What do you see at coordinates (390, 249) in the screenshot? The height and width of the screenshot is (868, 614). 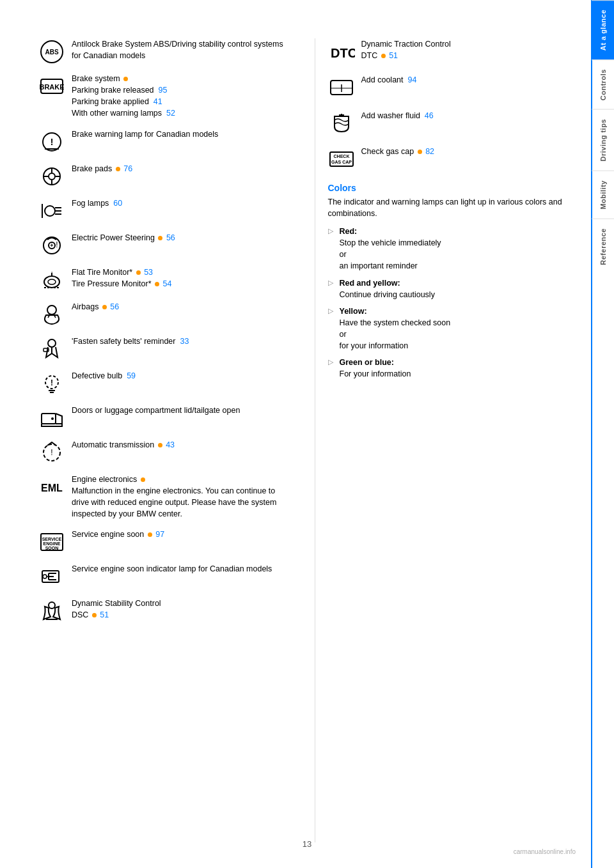 I see `color-red-text: Red: Stop the vehicle immediately or an …` at bounding box center [390, 249].